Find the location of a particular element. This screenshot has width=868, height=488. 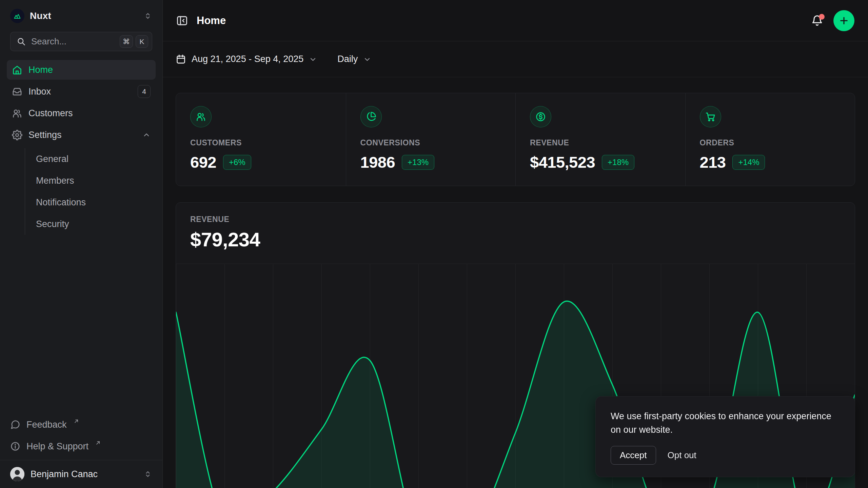

granularity-label: Daily is located at coordinates (348, 59).